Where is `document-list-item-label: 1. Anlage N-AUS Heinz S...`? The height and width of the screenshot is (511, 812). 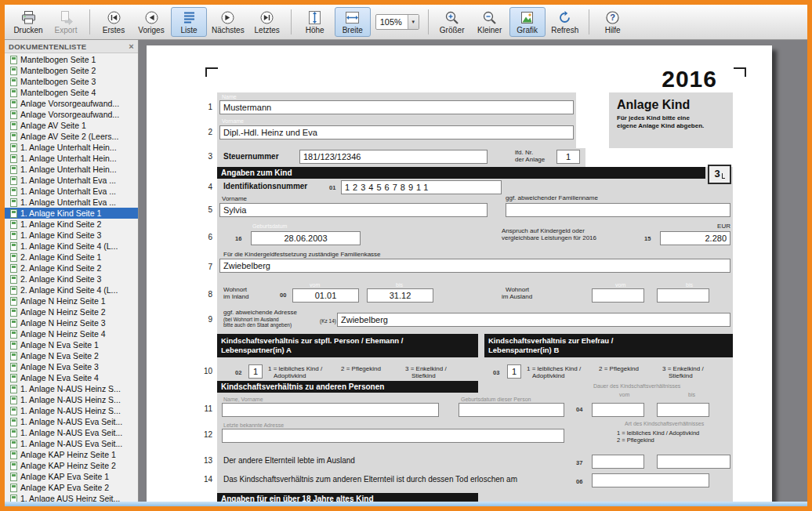 document-list-item-label: 1. Anlage N-AUS Heinz S... is located at coordinates (71, 411).